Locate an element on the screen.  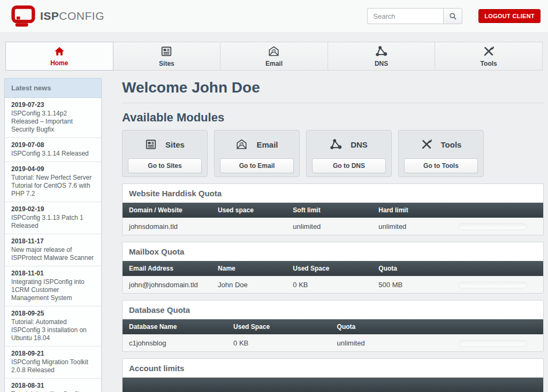
tab-label: Email is located at coordinates (274, 64).